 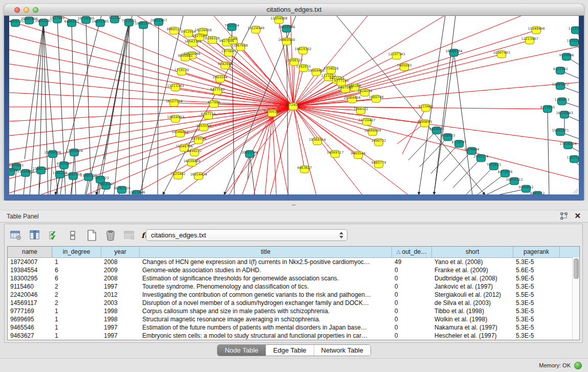 I want to click on table-toolbar: f(x), so click(x=82, y=235).